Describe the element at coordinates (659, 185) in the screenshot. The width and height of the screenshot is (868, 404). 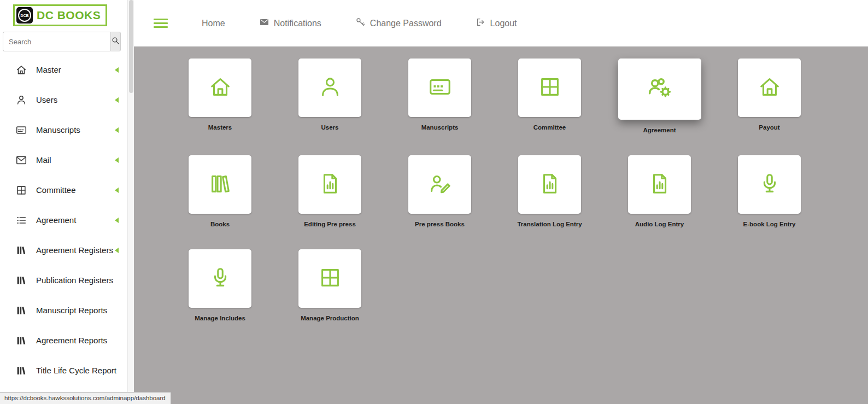
I see `tile-audio-log-entry-card` at that location.